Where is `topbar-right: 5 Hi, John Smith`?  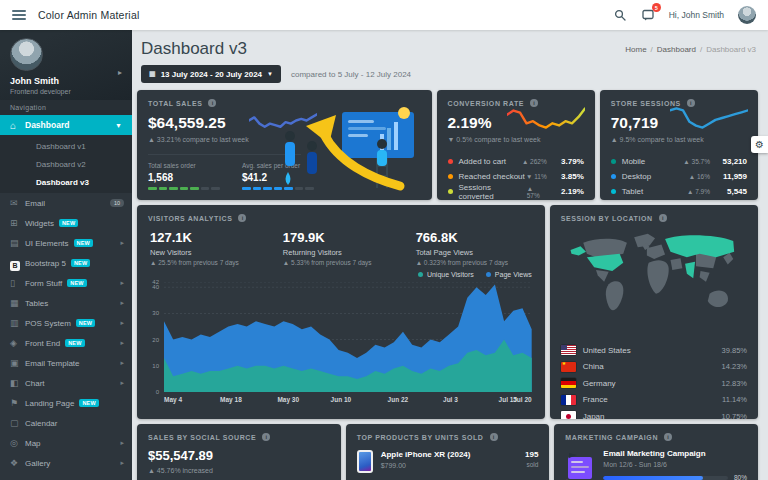 topbar-right: 5 Hi, John Smith is located at coordinates (684, 15).